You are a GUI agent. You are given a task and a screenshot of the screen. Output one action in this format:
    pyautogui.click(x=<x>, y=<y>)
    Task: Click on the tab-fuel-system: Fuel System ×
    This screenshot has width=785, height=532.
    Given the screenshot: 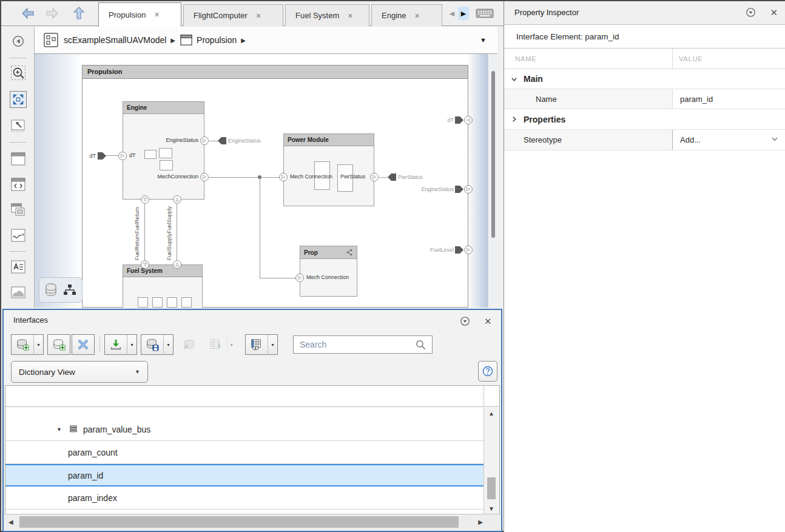 What is the action you would take?
    pyautogui.click(x=328, y=15)
    